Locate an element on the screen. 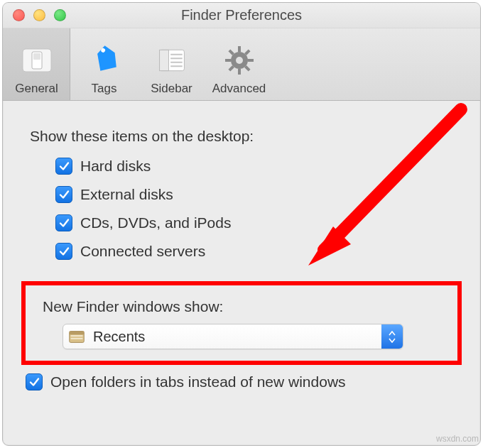 This screenshot has width=483, height=448. tab-label: General is located at coordinates (36, 89).